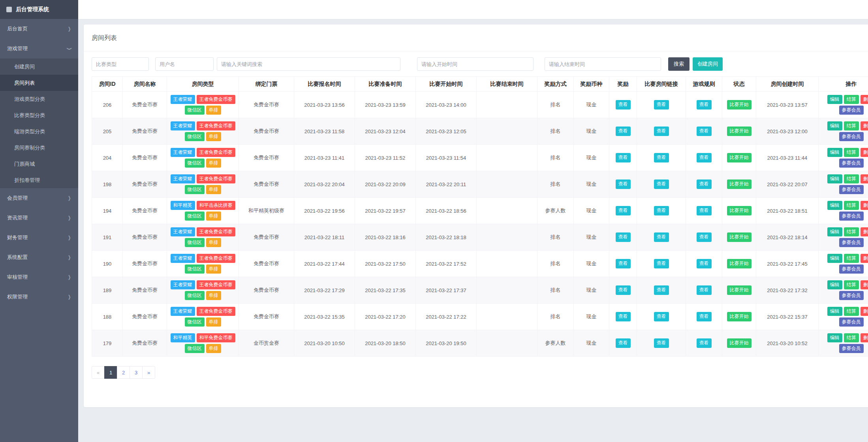 The image size is (868, 442). What do you see at coordinates (475, 64) in the screenshot?
I see `start-time-input` at bounding box center [475, 64].